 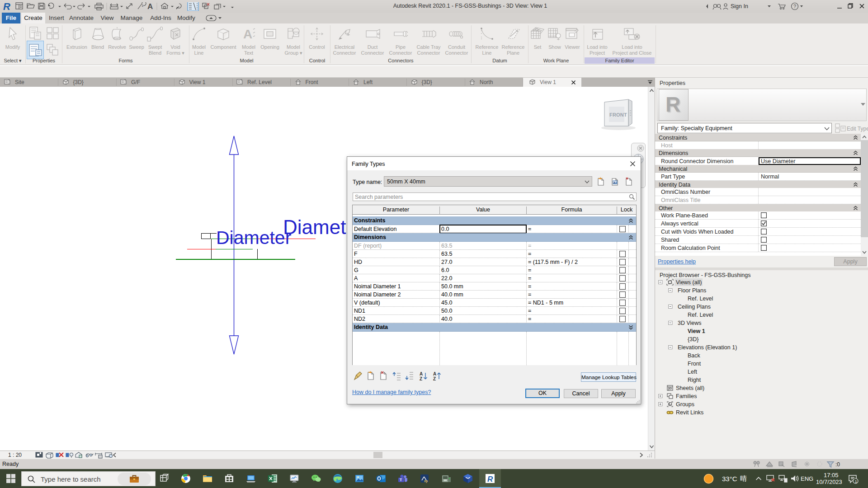 What do you see at coordinates (615, 183) in the screenshot?
I see `svg-text: AI` at bounding box center [615, 183].